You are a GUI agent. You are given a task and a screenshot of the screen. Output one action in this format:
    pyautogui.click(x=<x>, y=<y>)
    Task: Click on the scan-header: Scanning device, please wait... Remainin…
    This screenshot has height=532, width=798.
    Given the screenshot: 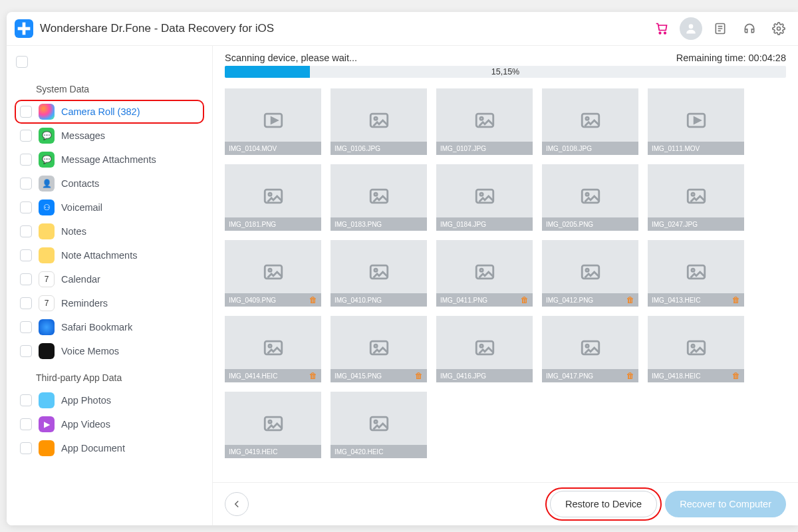 What is the action you would take?
    pyautogui.click(x=505, y=63)
    